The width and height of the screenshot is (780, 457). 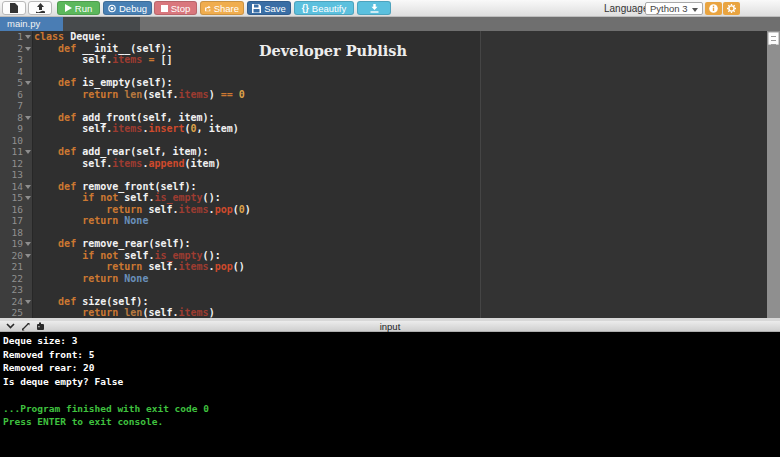 What do you see at coordinates (16, 198) in the screenshot?
I see `gutter-line-number: 15` at bounding box center [16, 198].